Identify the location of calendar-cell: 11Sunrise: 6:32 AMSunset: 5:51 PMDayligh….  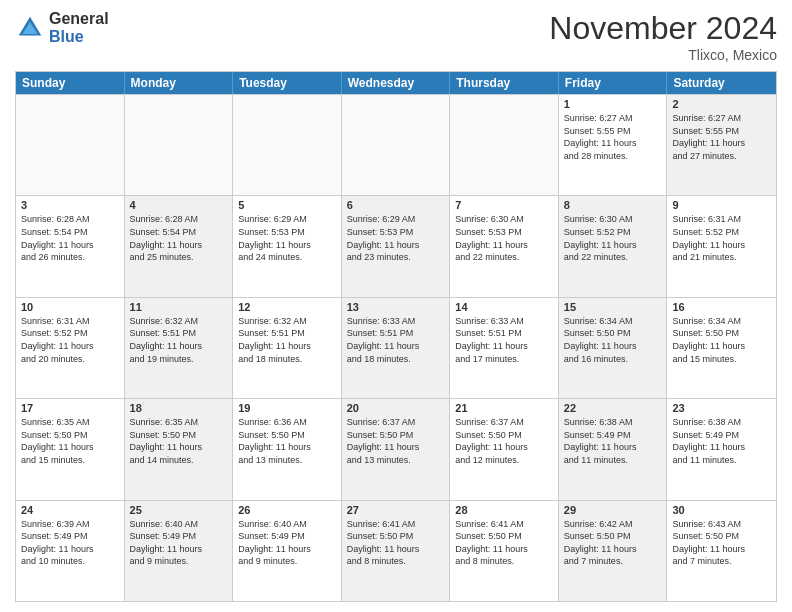
(180, 348).